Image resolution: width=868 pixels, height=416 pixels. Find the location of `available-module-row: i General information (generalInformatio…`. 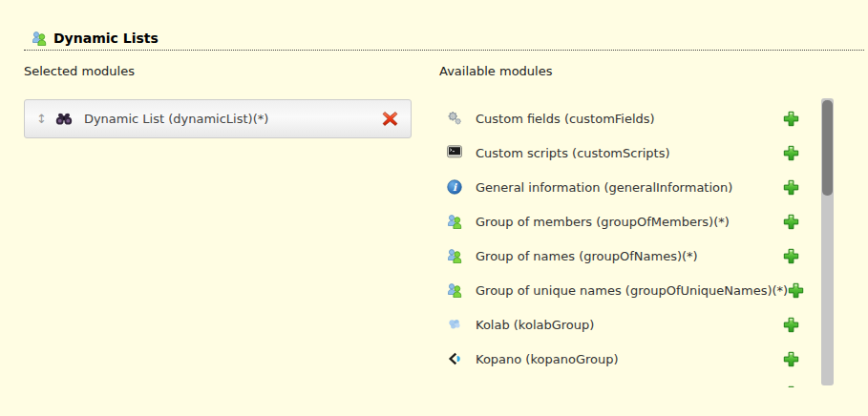

available-module-row: i General information (generalInformatio… is located at coordinates (625, 187).